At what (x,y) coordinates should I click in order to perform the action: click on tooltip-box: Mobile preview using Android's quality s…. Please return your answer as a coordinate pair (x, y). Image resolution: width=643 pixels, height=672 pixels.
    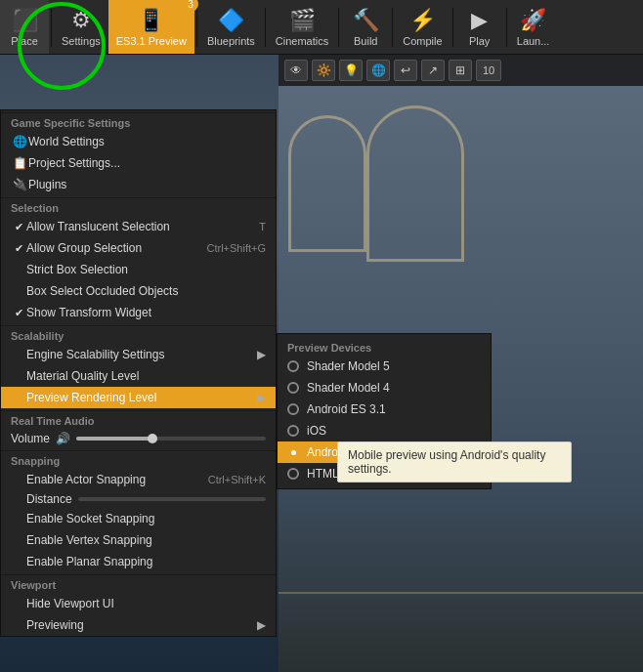
    Looking at the image, I should click on (454, 462).